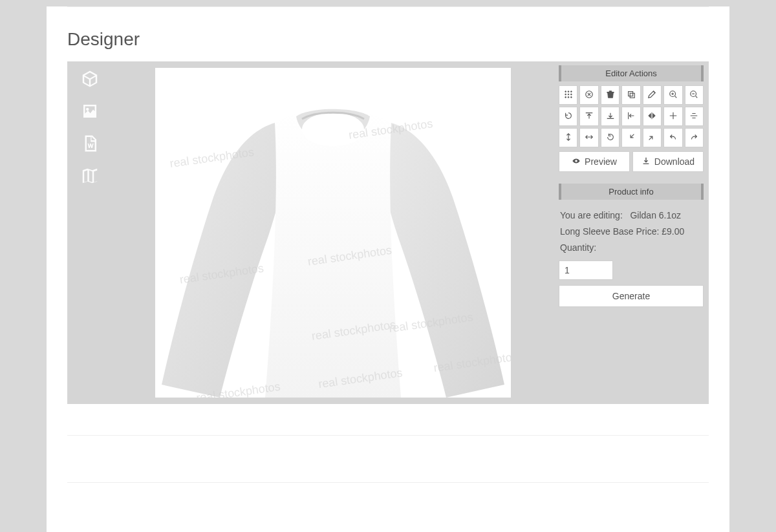 Image resolution: width=776 pixels, height=532 pixels. What do you see at coordinates (631, 138) in the screenshot?
I see `scale-down-button` at bounding box center [631, 138].